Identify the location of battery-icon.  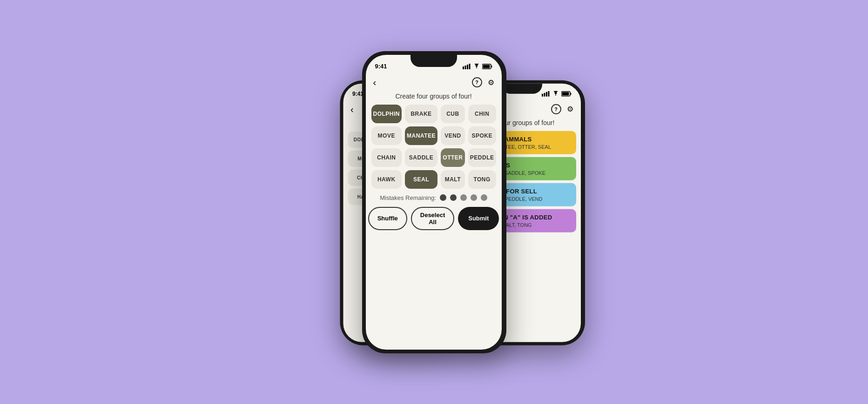
(566, 94).